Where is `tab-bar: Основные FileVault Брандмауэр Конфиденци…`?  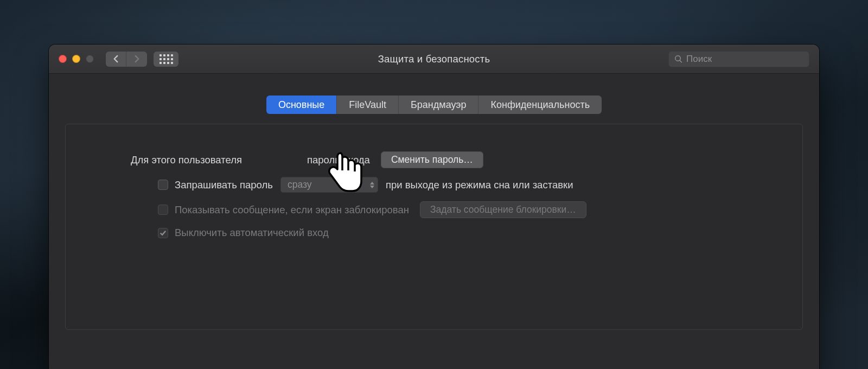 tab-bar: Основные FileVault Брандмауэр Конфиденци… is located at coordinates (434, 105).